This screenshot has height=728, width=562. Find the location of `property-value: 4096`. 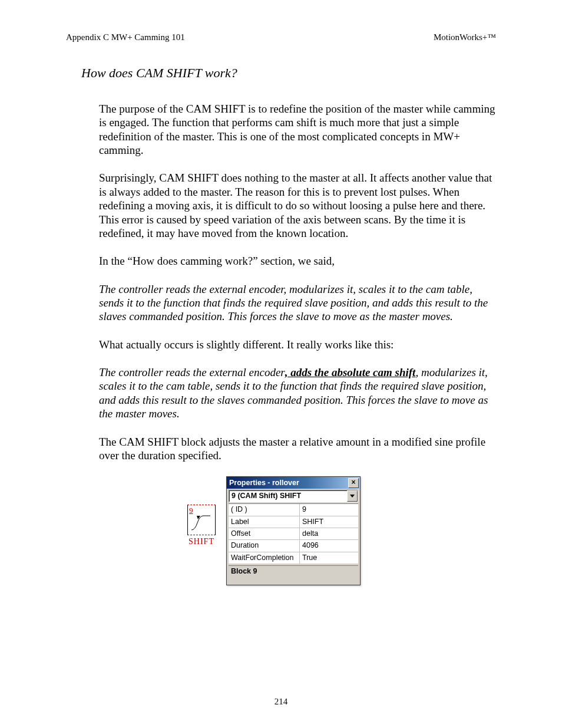

property-value: 4096 is located at coordinates (329, 546).